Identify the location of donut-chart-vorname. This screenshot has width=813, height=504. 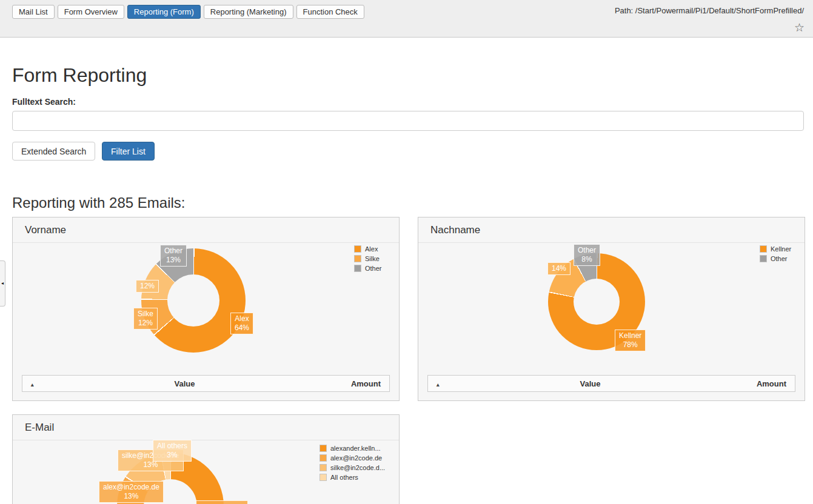
(193, 300).